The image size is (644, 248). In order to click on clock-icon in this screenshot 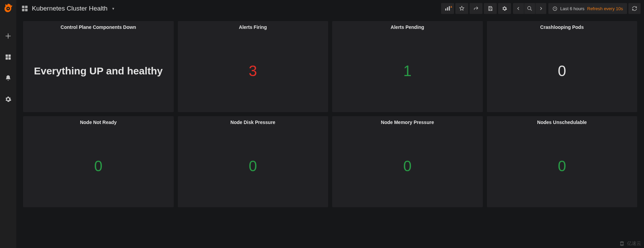, I will do `click(555, 9)`.